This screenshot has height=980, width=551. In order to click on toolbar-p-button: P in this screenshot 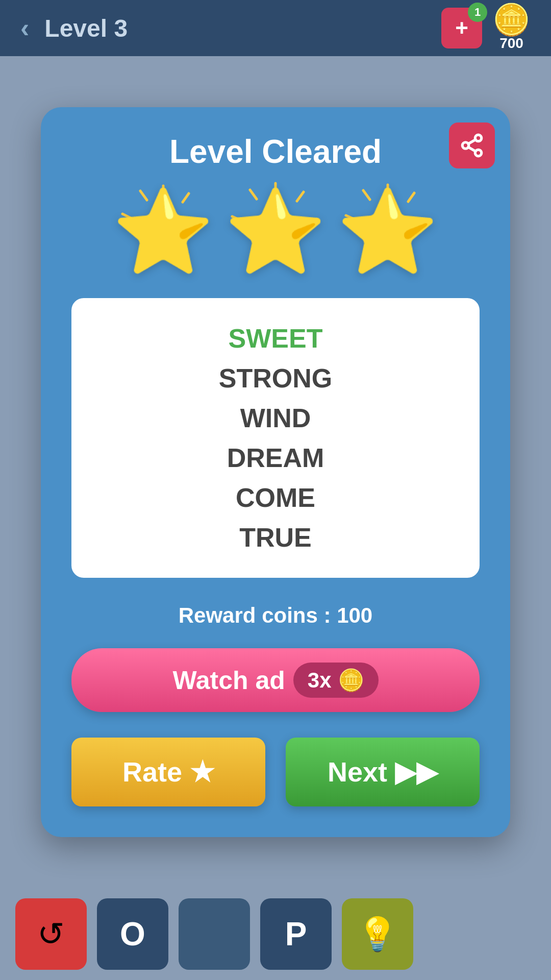, I will do `click(296, 934)`.